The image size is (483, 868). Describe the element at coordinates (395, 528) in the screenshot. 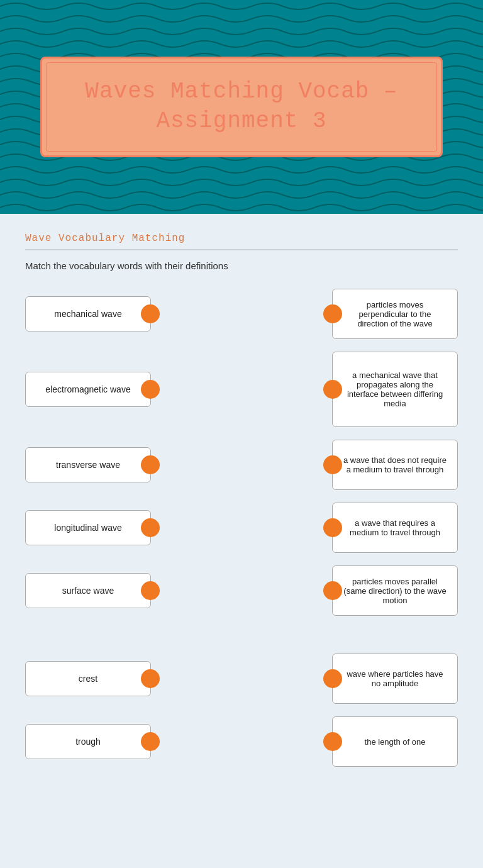

I see `def-label: a wave that requires a medium to travel …` at that location.